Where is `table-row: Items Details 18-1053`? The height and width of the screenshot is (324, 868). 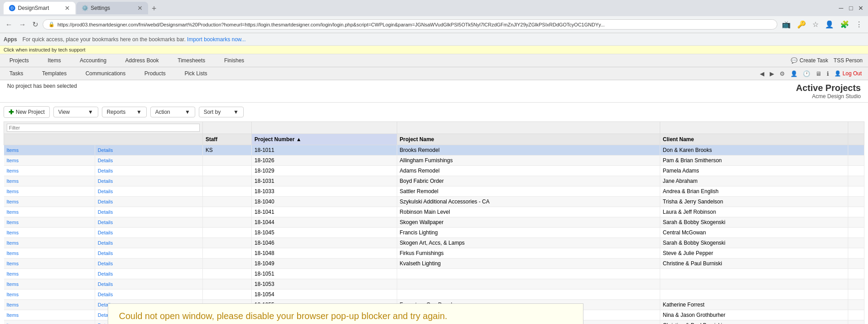
table-row: Items Details 18-1053 is located at coordinates (434, 284).